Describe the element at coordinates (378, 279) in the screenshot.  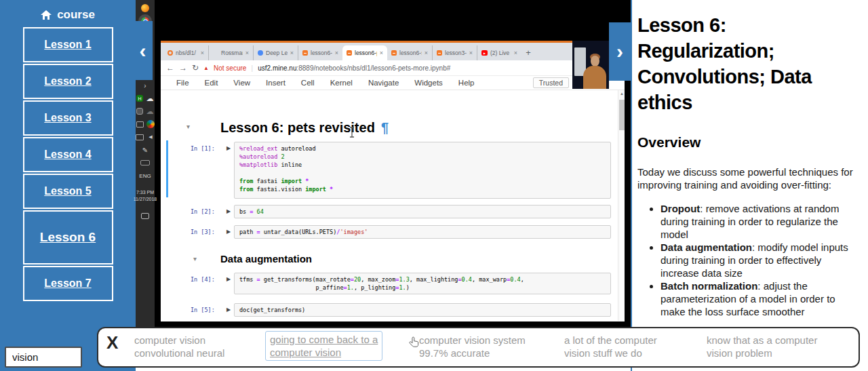
I see `code-token: , max_zoom` at that location.